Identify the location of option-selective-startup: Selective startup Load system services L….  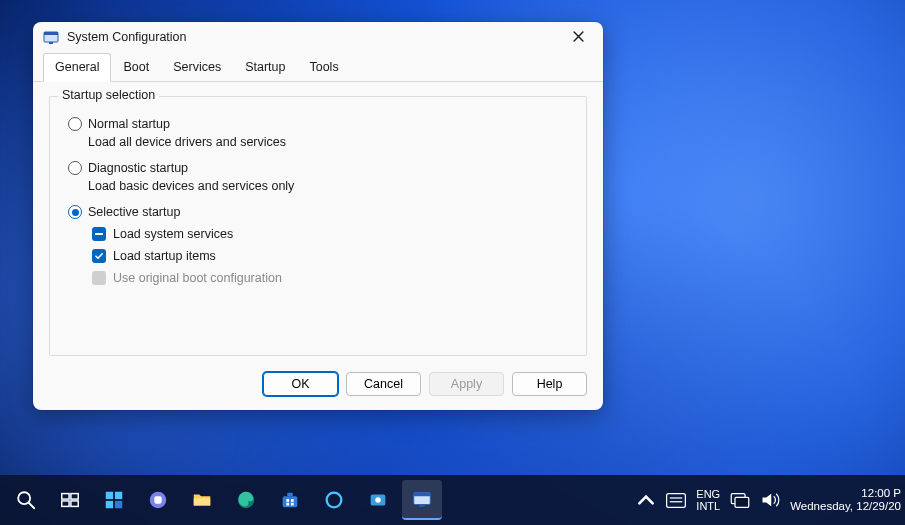
(320, 245).